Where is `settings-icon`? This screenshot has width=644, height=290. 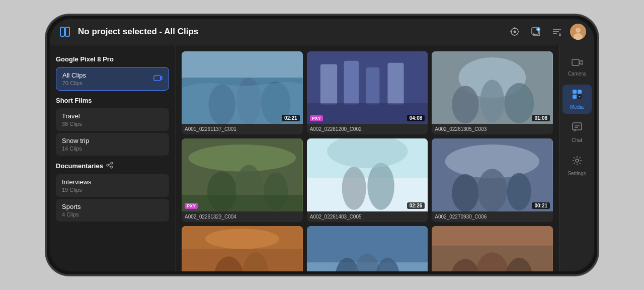 settings-icon is located at coordinates (577, 162).